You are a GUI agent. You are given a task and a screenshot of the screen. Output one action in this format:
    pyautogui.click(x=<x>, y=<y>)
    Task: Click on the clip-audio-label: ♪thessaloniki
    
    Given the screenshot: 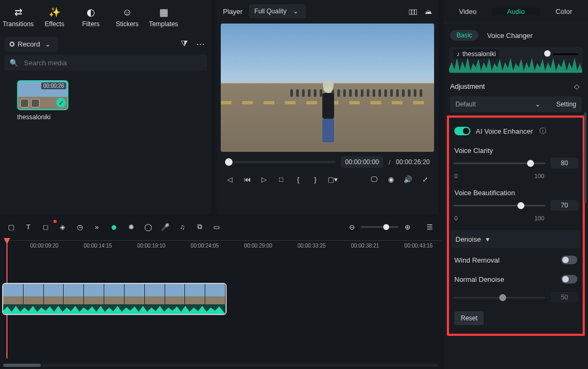 What is the action you would take?
    pyautogui.click(x=476, y=54)
    